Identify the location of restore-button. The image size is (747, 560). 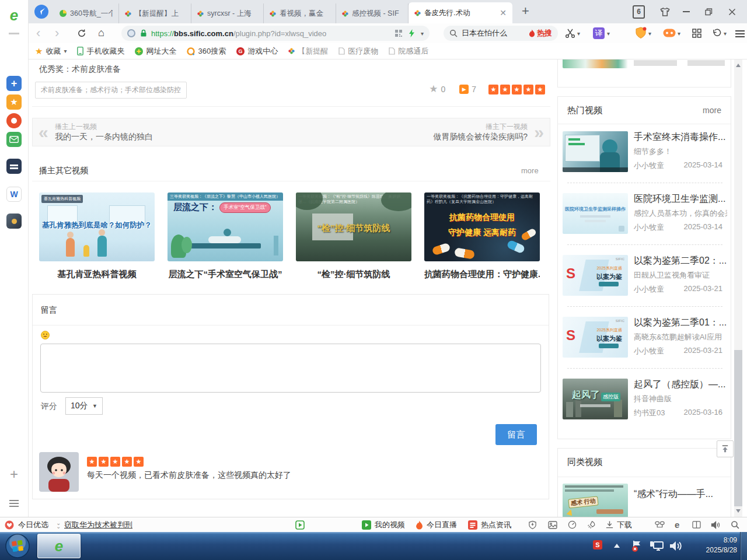
(708, 12).